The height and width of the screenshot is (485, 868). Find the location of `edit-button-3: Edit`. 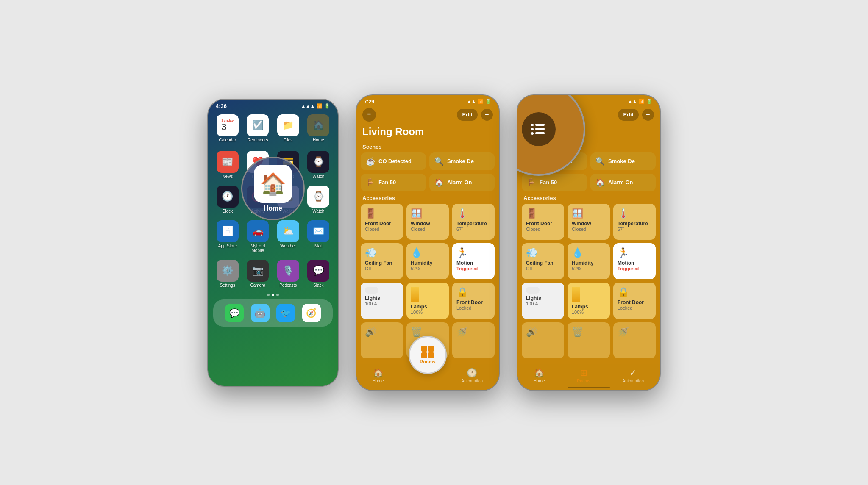

edit-button-3: Edit is located at coordinates (628, 115).